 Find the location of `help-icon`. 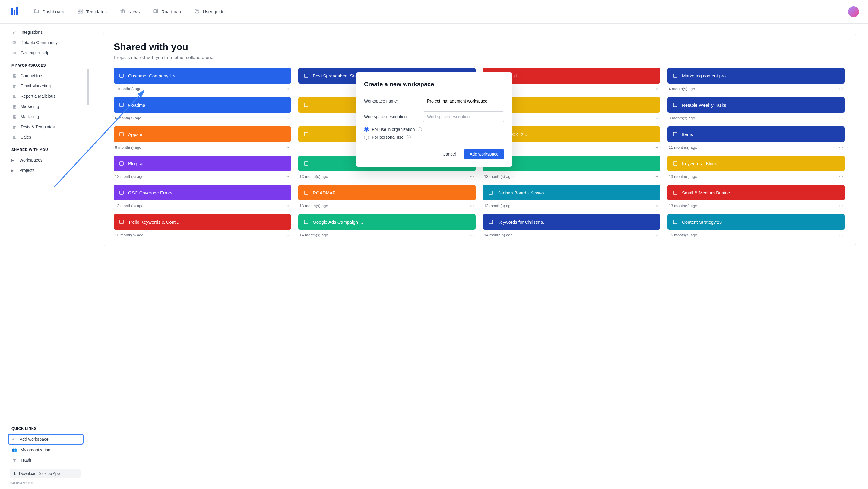

help-icon is located at coordinates (197, 11).